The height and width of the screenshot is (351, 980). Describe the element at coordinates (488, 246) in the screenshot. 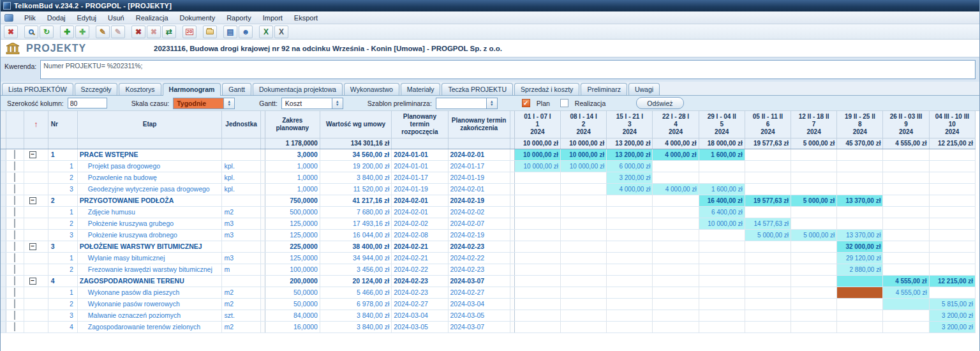

I see `stage-row: 3POŁOŻENIE WARSTWY BITUMICZNEJ225,000038…` at that location.